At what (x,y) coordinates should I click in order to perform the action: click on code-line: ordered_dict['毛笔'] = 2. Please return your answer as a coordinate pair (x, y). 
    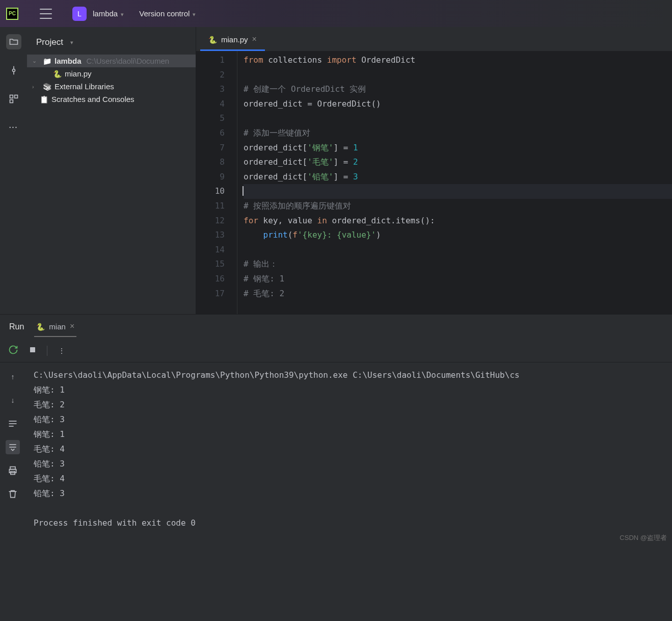
    Looking at the image, I should click on (458, 162).